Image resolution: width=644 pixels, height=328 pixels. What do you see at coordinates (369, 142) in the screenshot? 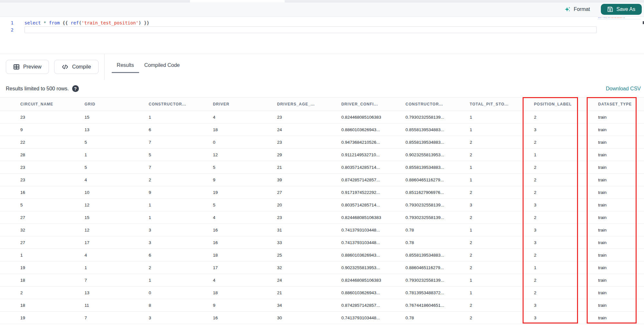
I see `table-cell: 0.9473684210526...` at bounding box center [369, 142].